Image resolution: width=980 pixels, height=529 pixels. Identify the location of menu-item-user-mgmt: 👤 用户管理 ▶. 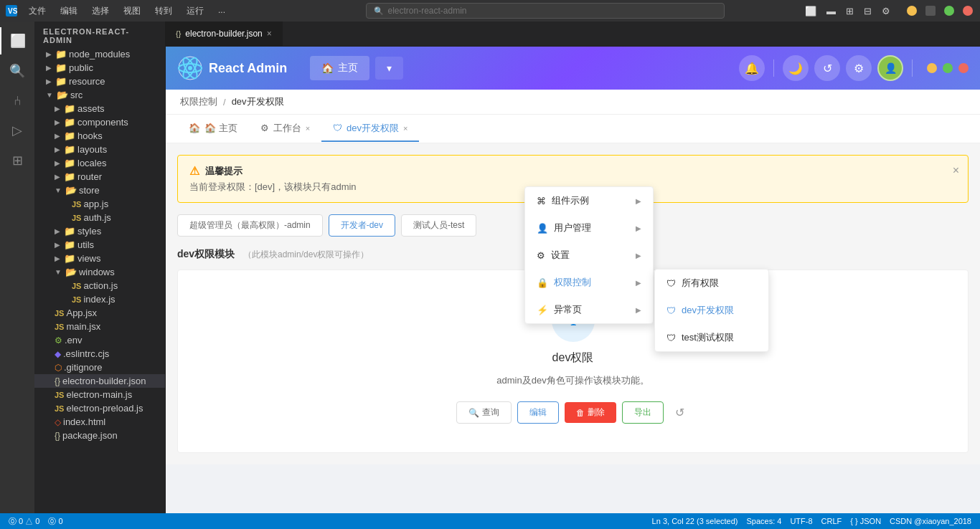
(589, 228).